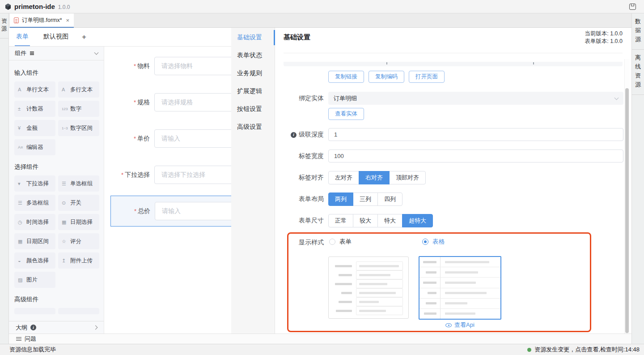 The width and height of the screenshot is (644, 355). I want to click on unit-price-input: 请输入, so click(193, 139).